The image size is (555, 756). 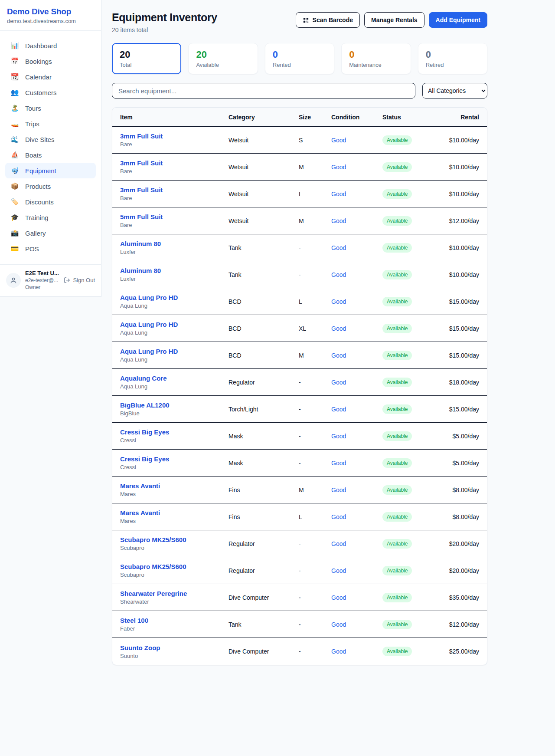 I want to click on item-cell: 3mm Full Suit Bare, so click(x=174, y=194).